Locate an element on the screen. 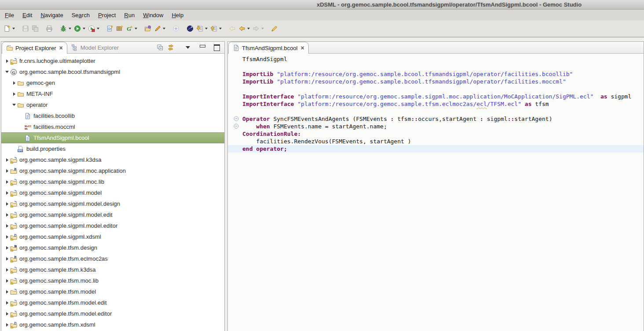 Image resolution: width=644 pixels, height=331 pixels. tree-item: org.gemoc.sample.tfsm.model.edit is located at coordinates (113, 302).